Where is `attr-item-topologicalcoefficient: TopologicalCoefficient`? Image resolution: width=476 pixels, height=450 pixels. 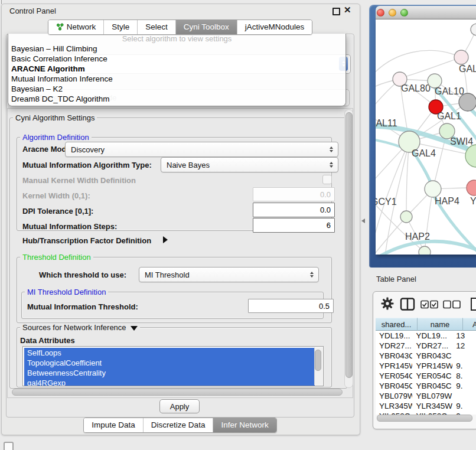
attr-item-topologicalcoefficient: TopologicalCoefficient is located at coordinates (169, 363).